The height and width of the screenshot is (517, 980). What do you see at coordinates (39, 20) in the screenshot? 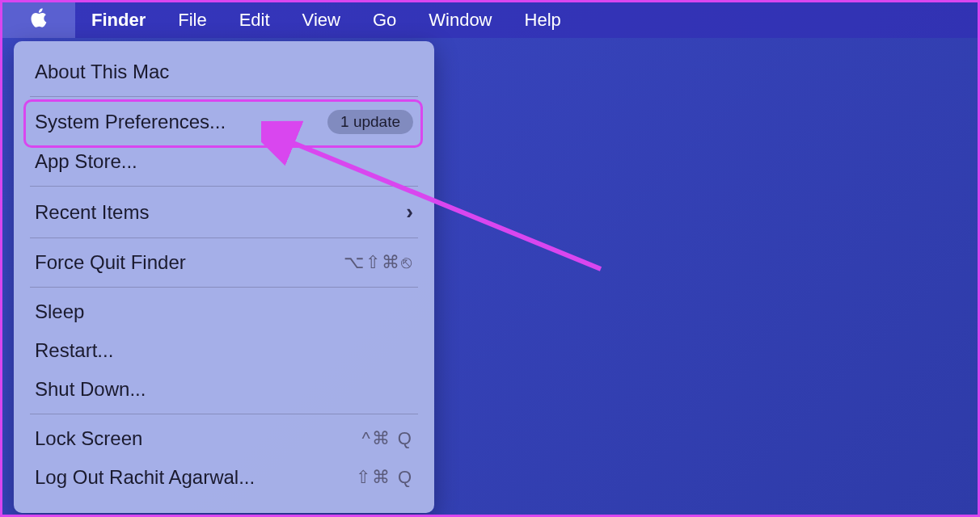
I see `apple-icon` at bounding box center [39, 20].